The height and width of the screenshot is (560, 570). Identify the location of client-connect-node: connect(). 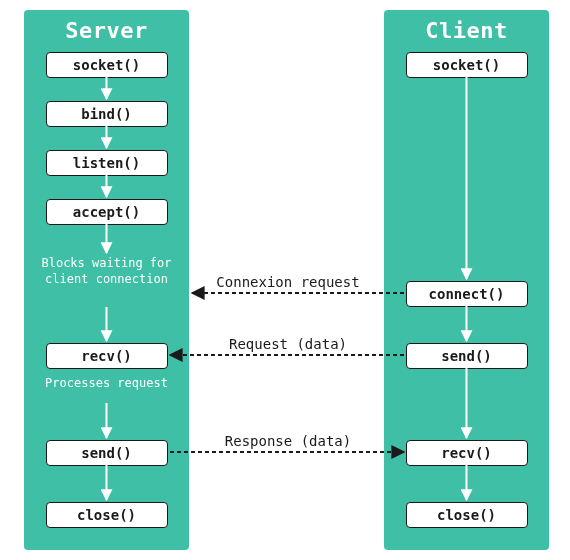
(467, 294).